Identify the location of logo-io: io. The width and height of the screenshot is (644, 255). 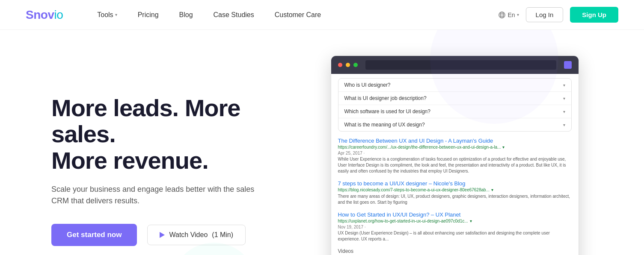
(58, 15).